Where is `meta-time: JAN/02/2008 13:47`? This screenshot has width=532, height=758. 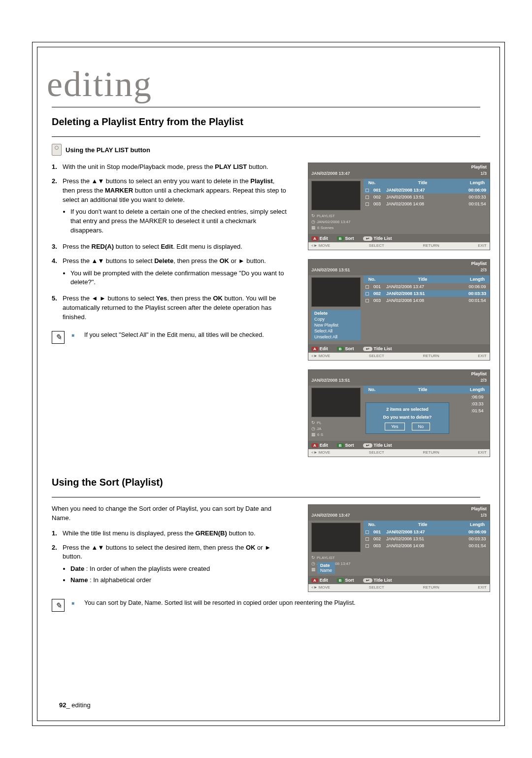 meta-time: JAN/02/2008 13:47 is located at coordinates (334, 222).